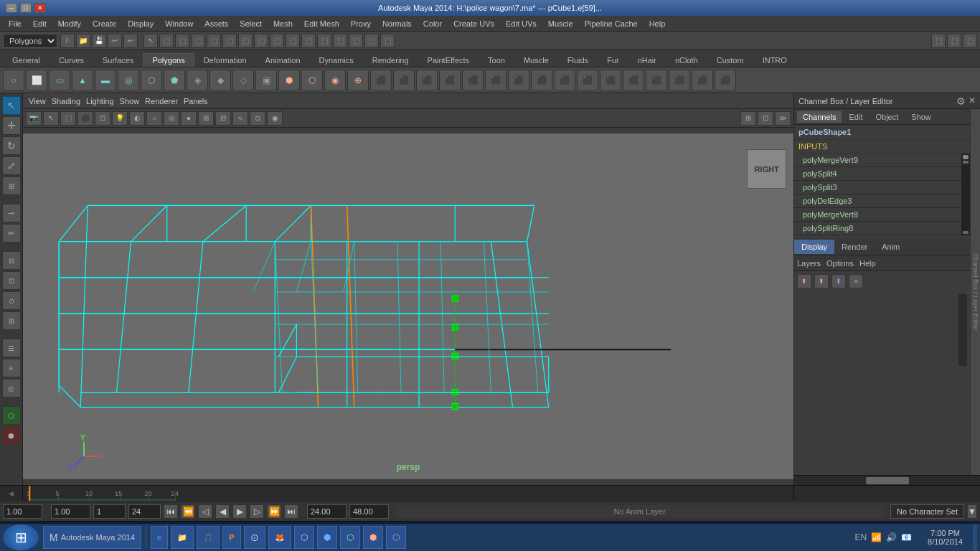  I want to click on shelf-icon-24: ⬛, so click(542, 80).